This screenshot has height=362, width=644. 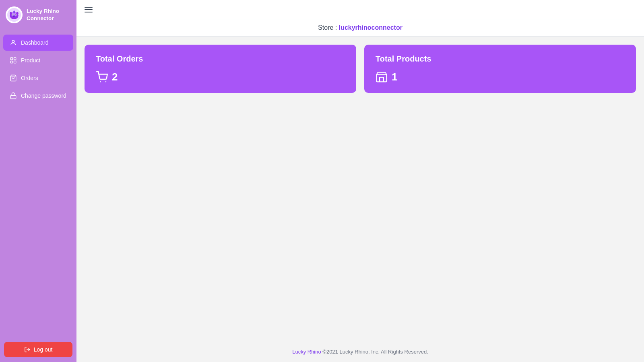 What do you see at coordinates (43, 350) in the screenshot?
I see `logout-label: Log out` at bounding box center [43, 350].